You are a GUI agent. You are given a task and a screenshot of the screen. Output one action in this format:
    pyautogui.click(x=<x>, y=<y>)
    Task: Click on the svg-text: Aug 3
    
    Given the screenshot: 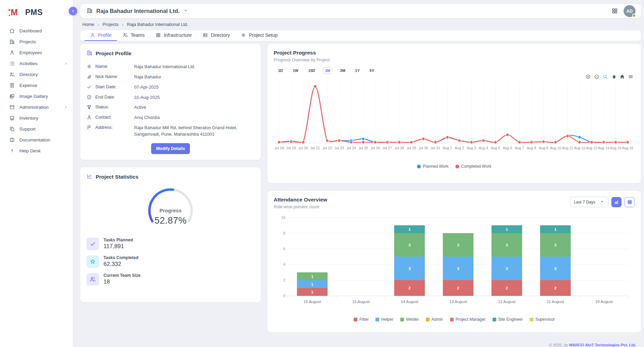 What is the action you would take?
    pyautogui.click(x=471, y=148)
    